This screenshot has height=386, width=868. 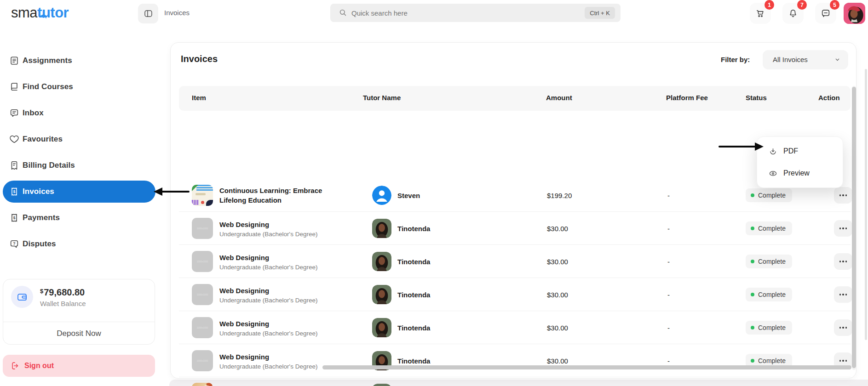 I want to click on wallet-balance-label: Wallet Balance, so click(x=63, y=303).